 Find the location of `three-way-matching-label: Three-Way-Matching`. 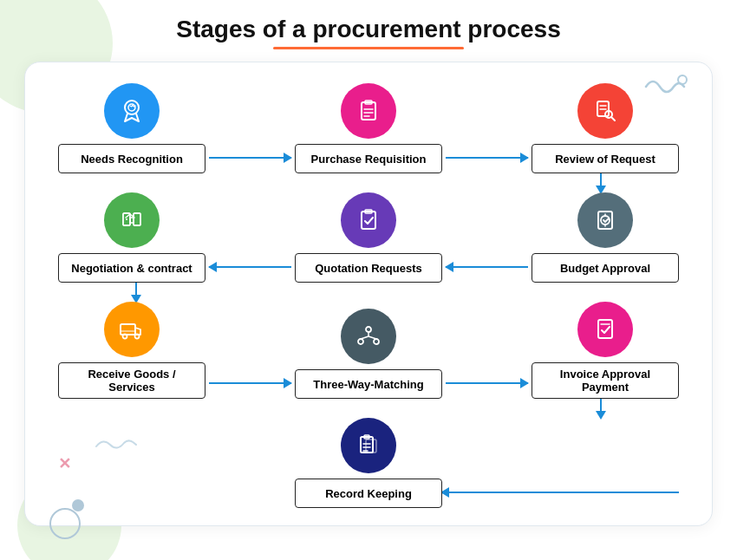

three-way-matching-label: Three-Way-Matching is located at coordinates (368, 384).